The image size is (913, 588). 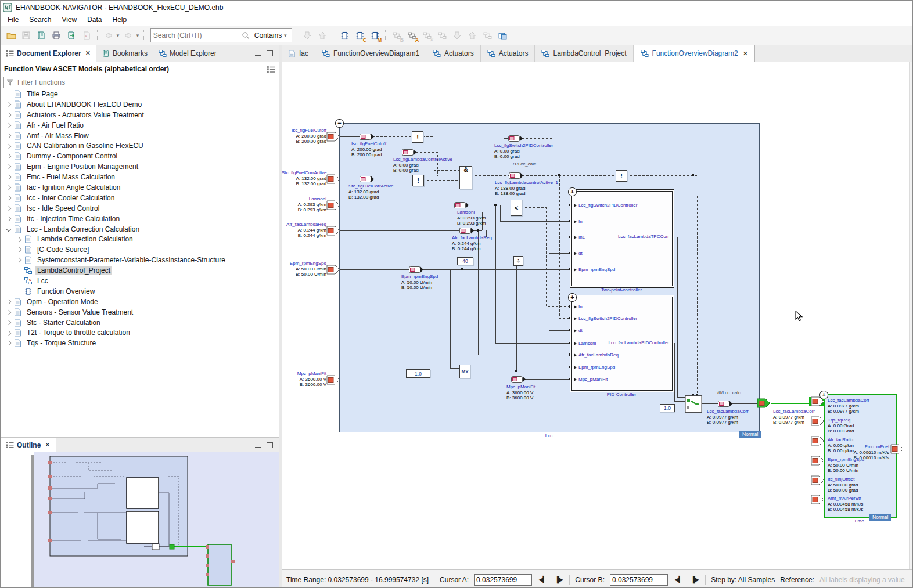 I want to click on tab-functionoverviewdiagram2: FunctionOverviewDiagram2✕, so click(x=695, y=53).